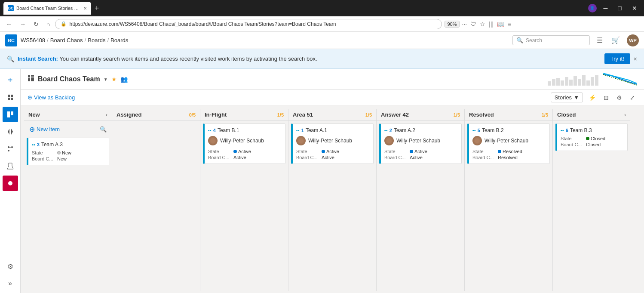 This screenshot has width=644, height=293. Describe the element at coordinates (500, 24) in the screenshot. I see `reader-icon: 📖` at that location.